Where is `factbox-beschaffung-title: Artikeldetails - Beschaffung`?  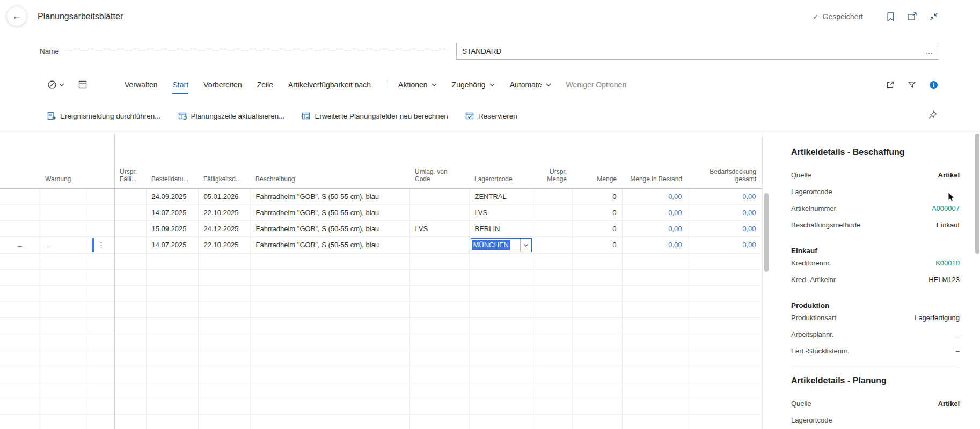 factbox-beschaffung-title: Artikeldetails - Beschaffung is located at coordinates (875, 152).